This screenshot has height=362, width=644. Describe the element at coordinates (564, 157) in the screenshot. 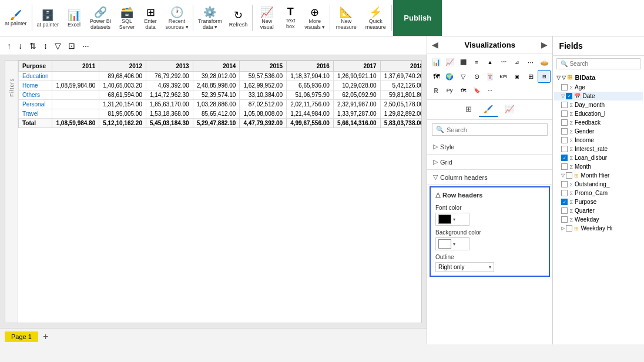

I see `field-checkbox-loan-disbur: ✓` at that location.